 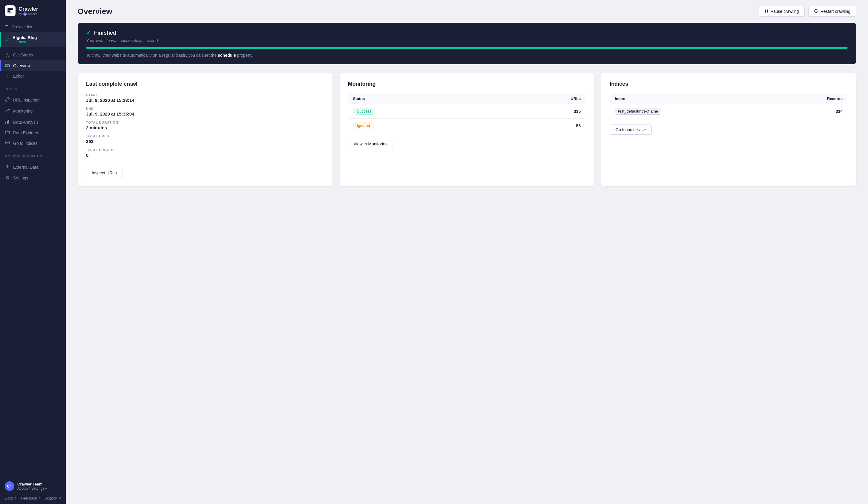 I want to click on config-section-label: MY CONFIGURATION, so click(x=33, y=155).